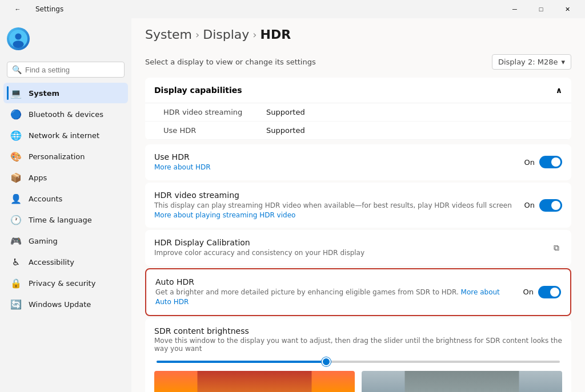  What do you see at coordinates (358, 331) in the screenshot?
I see `sdr-title: SDR content brightness` at bounding box center [358, 331].